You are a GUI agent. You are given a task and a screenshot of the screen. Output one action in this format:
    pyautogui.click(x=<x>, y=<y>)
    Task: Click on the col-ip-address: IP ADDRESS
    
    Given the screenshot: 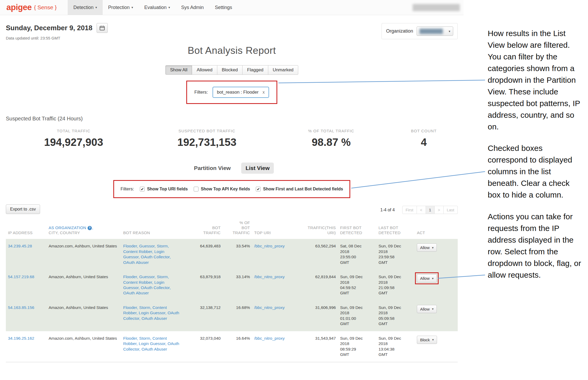 What is the action you would take?
    pyautogui.click(x=26, y=229)
    